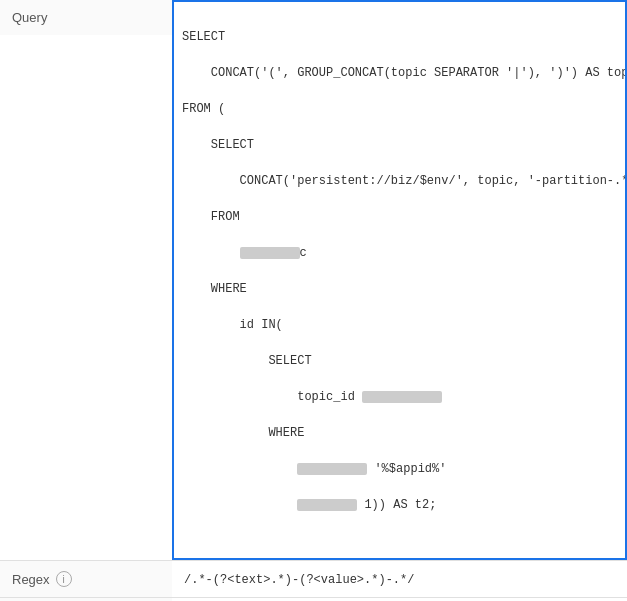 The width and height of the screenshot is (627, 601). I want to click on code-line-14: 1)) AS t2;, so click(400, 505).